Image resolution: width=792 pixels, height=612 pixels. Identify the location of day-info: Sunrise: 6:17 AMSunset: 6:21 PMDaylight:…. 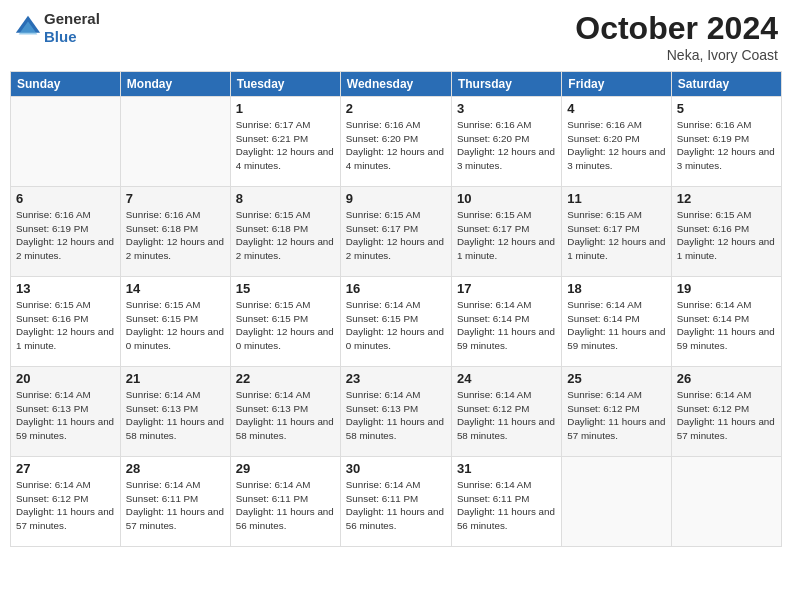
(286, 146).